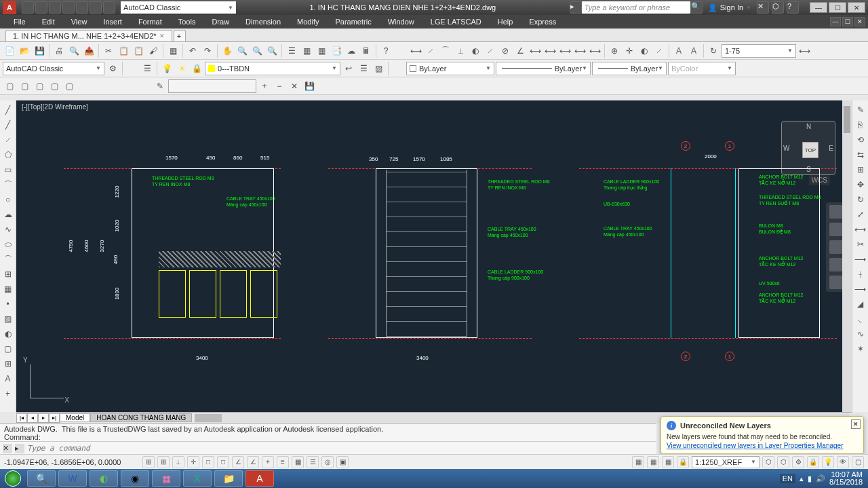  I want to click on linetype-selector: ByLayer ▼, so click(543, 69).